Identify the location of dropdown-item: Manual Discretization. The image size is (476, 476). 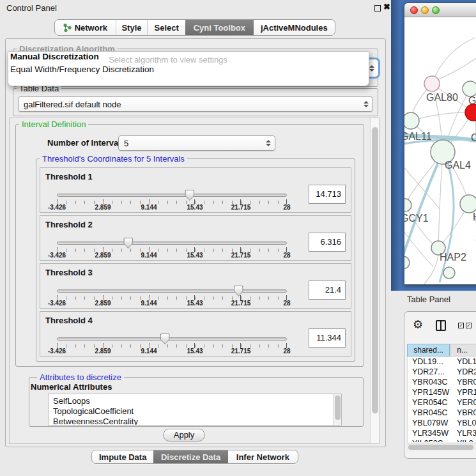
(55, 56).